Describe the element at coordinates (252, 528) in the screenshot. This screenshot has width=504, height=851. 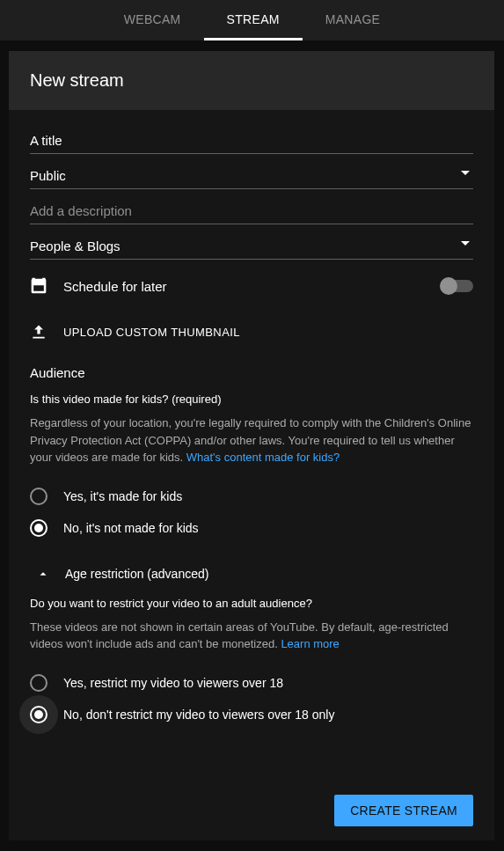
I see `audience-no-radio: No, it's not made for kids` at that location.